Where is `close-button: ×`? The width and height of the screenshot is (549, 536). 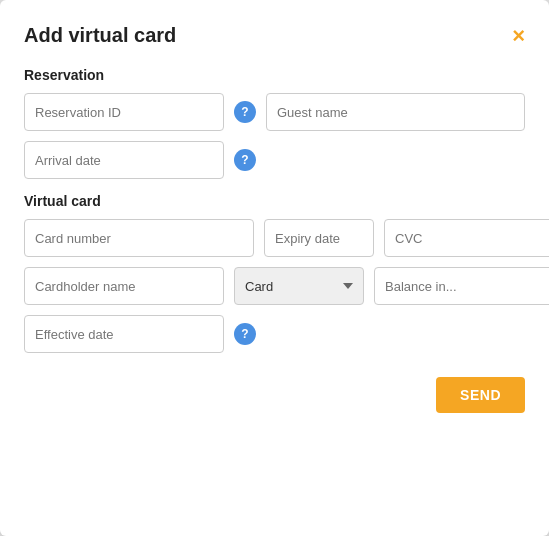
close-button: × is located at coordinates (518, 36).